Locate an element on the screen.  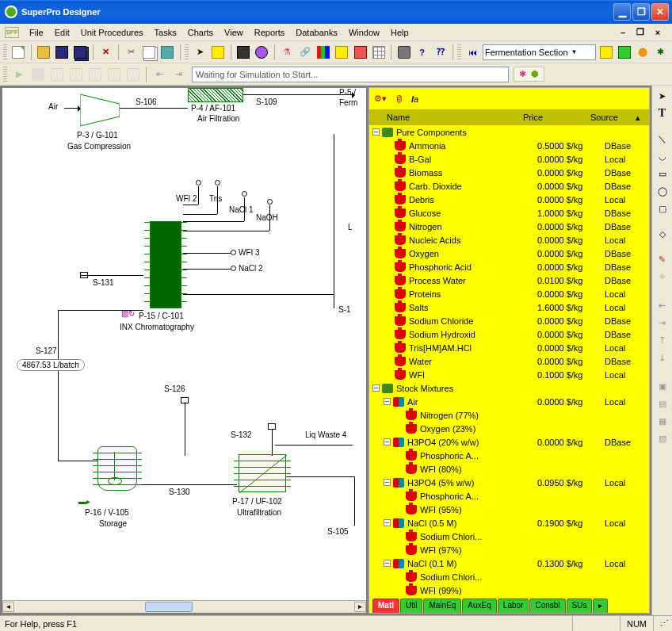
tree-item: Sodium Chloride0.0000 $/kgDBase is located at coordinates (509, 320).